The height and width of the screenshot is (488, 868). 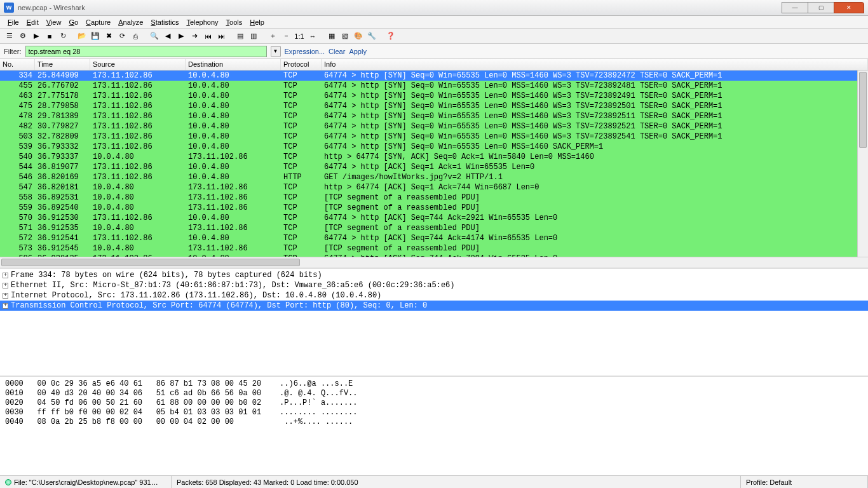 I want to click on filter-bar: Filter: ▼ Expression... Clear Apply, so click(x=434, y=51).